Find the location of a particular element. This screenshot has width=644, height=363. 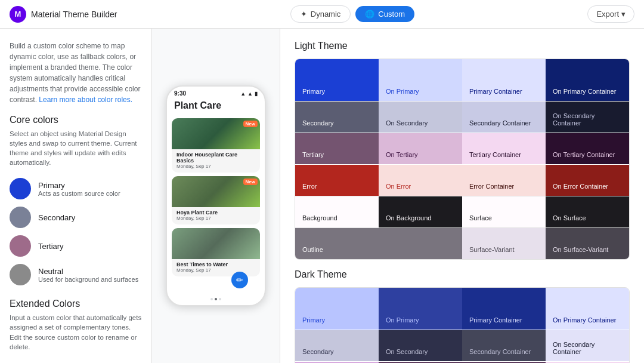

phone-card-1: New Indoor Houseplant Care Basics Monday… is located at coordinates (216, 146).